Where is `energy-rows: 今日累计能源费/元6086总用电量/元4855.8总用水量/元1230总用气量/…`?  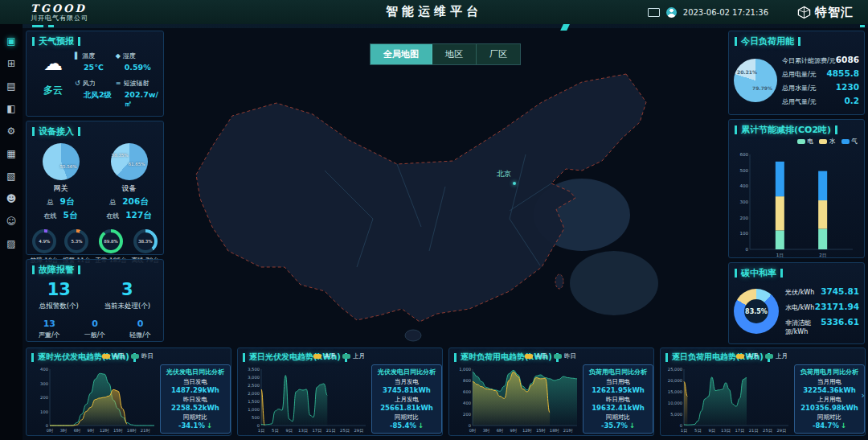
energy-rows: 今日累计能源费/元6086总用电量/元4855.8总用水量/元1230总用气量/… is located at coordinates (821, 80).